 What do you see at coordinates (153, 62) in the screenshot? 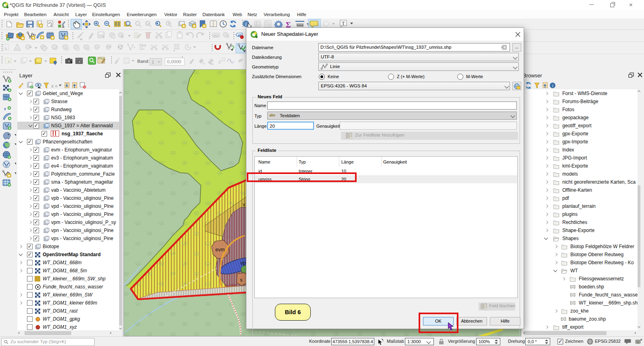
I see `svg-text: 1` at bounding box center [153, 62].